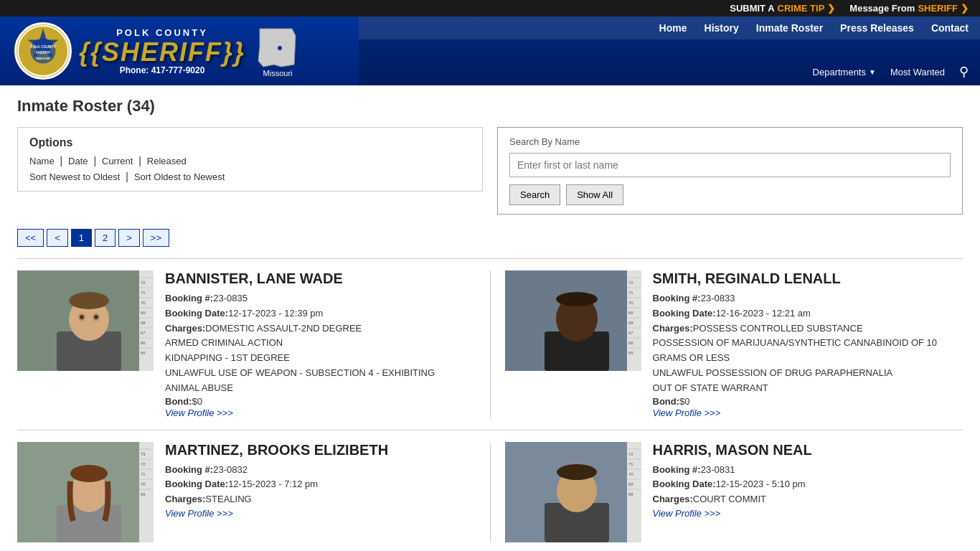 The height and width of the screenshot is (551, 980). Describe the element at coordinates (673, 28) in the screenshot. I see `nav-home: Home` at that location.